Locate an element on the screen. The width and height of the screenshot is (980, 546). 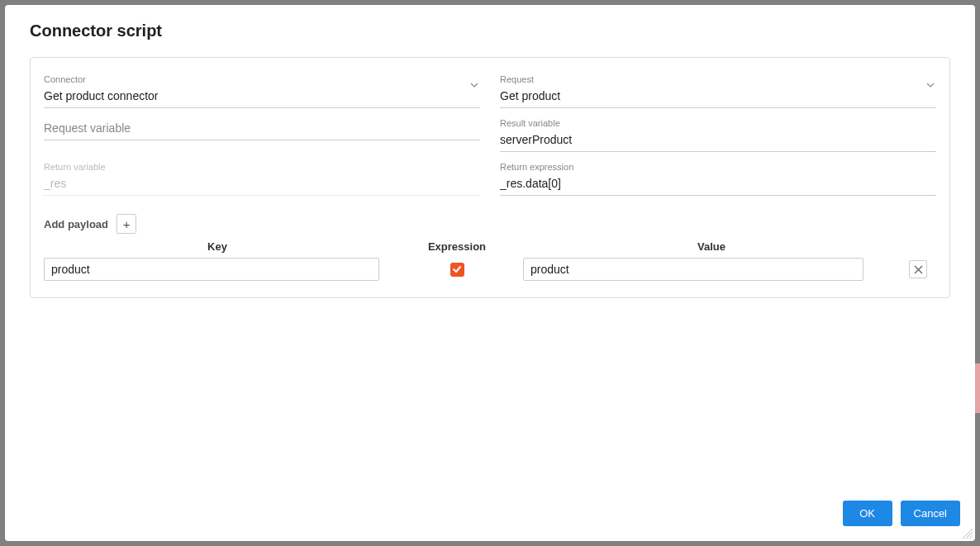
request-variable-field is located at coordinates (262, 129).